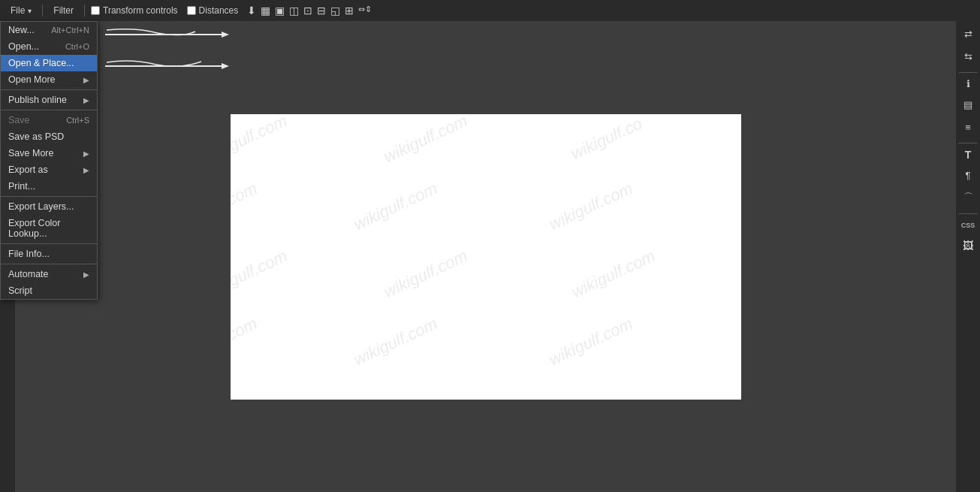 The width and height of the screenshot is (980, 492). I want to click on transform-controls-group: Transform controls, so click(134, 11).